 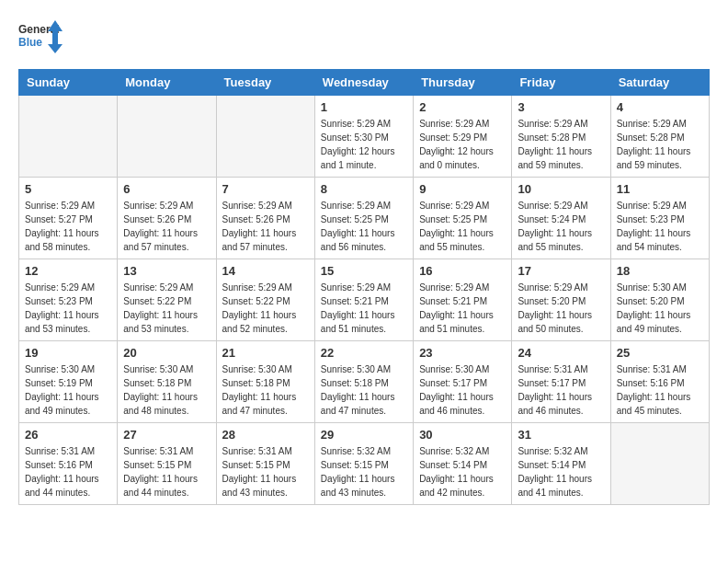 I want to click on day-number: 18, so click(x=660, y=270).